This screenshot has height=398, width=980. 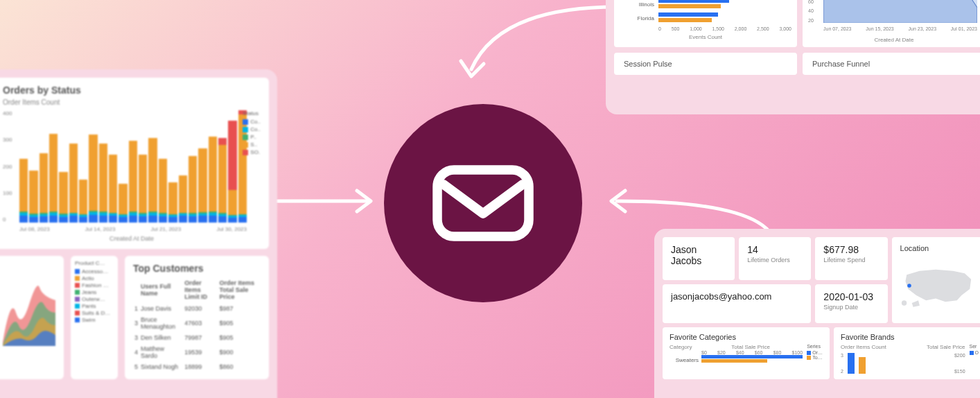 I want to click on chart-subtitle: Order Items Count, so click(x=132, y=103).